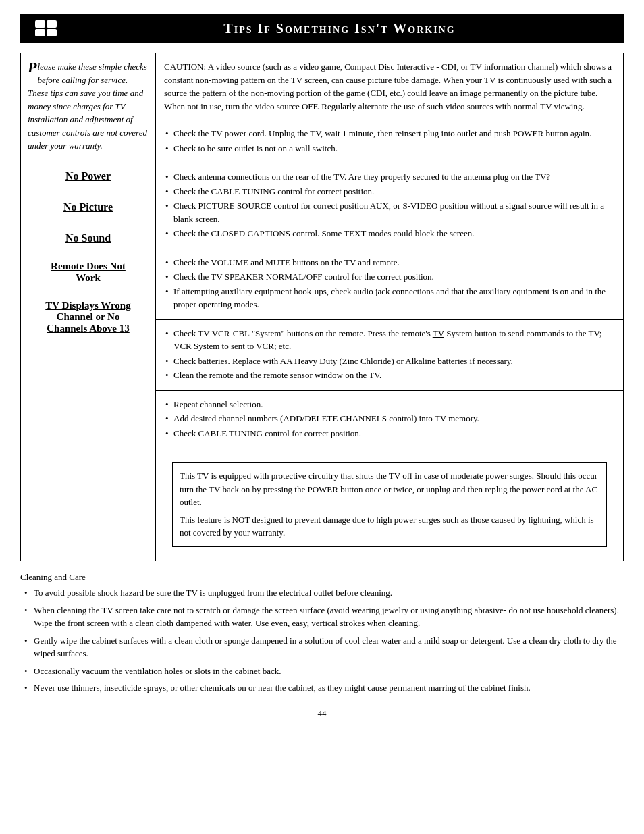 The width and height of the screenshot is (644, 834). Describe the element at coordinates (88, 106) in the screenshot. I see `intro-text-body: lease make these simple checks before ca…` at that location.